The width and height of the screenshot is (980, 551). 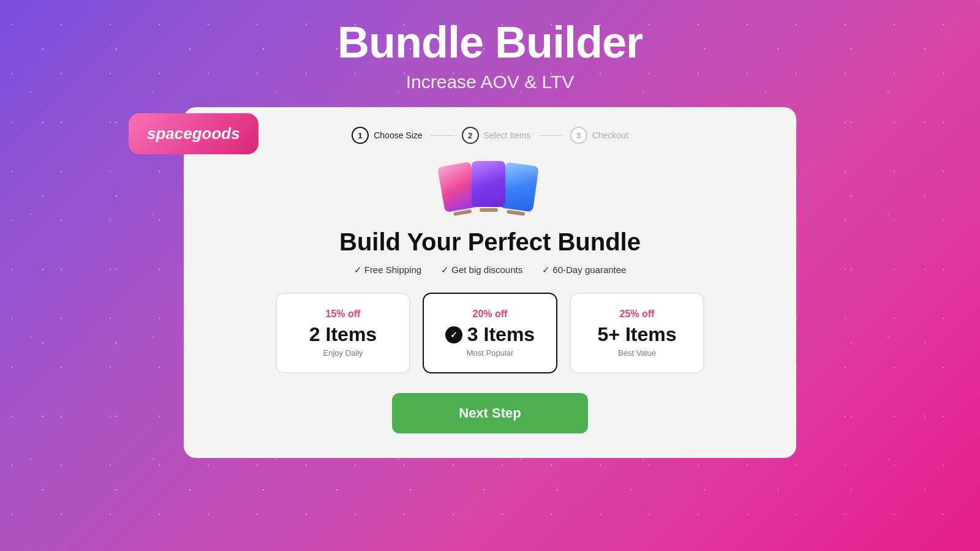 What do you see at coordinates (490, 314) in the screenshot?
I see `bundle-2-discount: 20% off` at bounding box center [490, 314].